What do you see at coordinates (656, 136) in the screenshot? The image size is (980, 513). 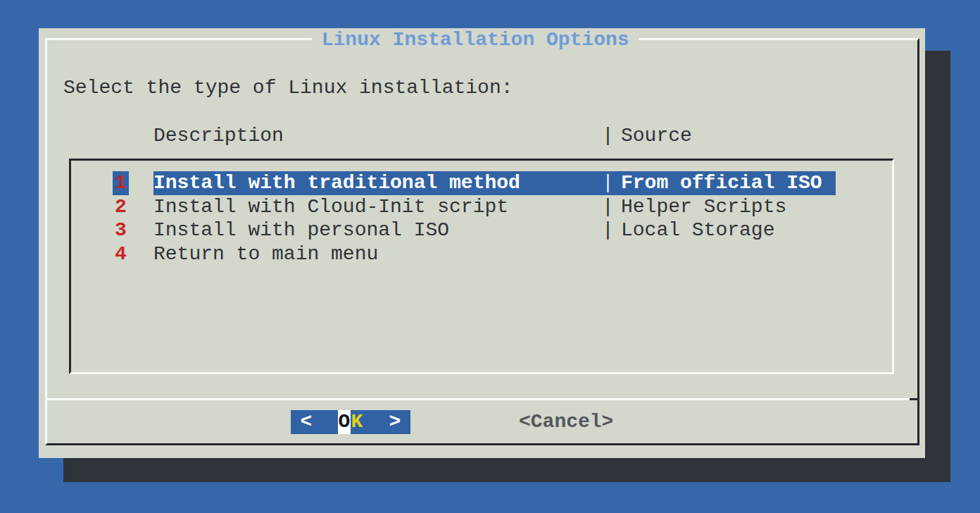 I see `column-header-source: Source` at bounding box center [656, 136].